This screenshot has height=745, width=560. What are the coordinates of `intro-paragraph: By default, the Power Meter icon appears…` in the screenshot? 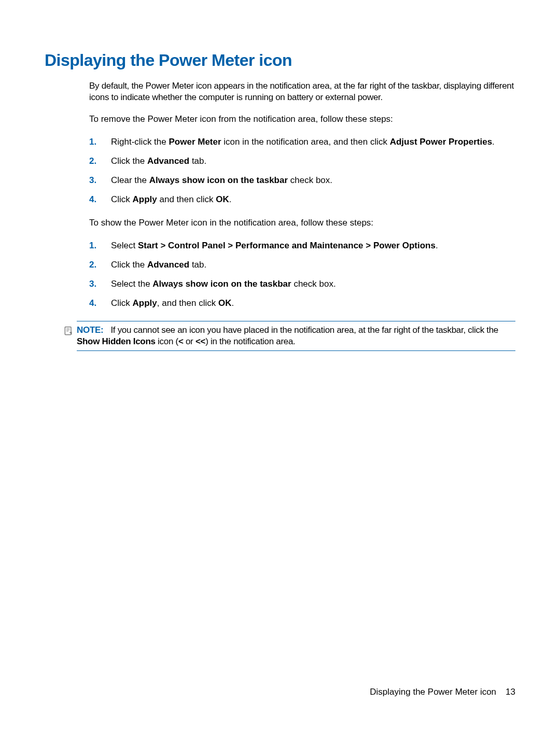 It's located at (302, 92).